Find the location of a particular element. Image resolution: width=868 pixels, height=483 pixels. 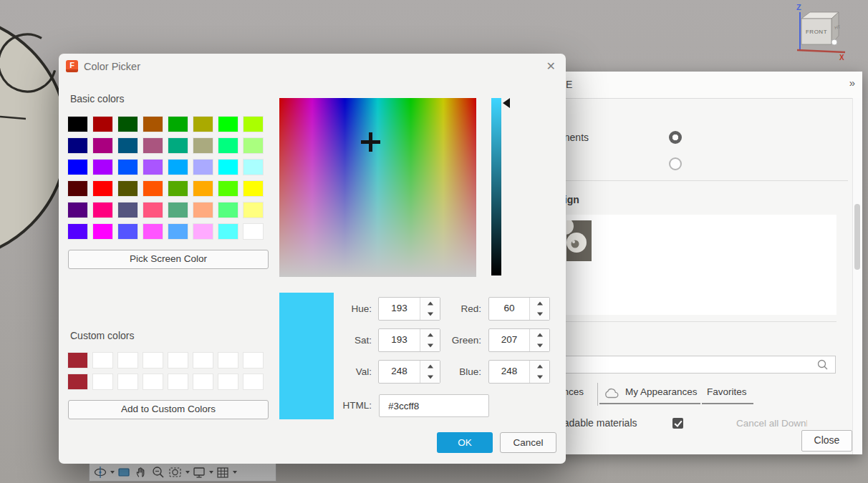

hue-value: 193 is located at coordinates (400, 309).